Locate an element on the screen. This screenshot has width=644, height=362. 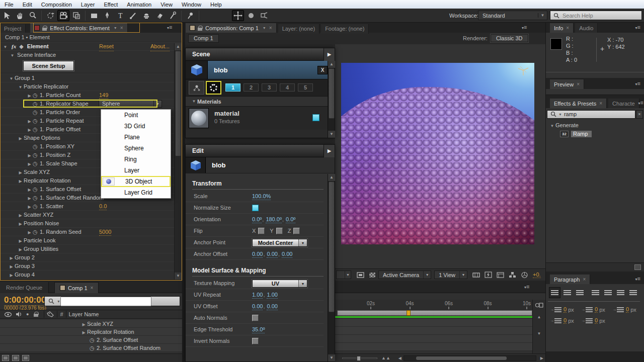
track-camera-icon is located at coordinates (264, 16).